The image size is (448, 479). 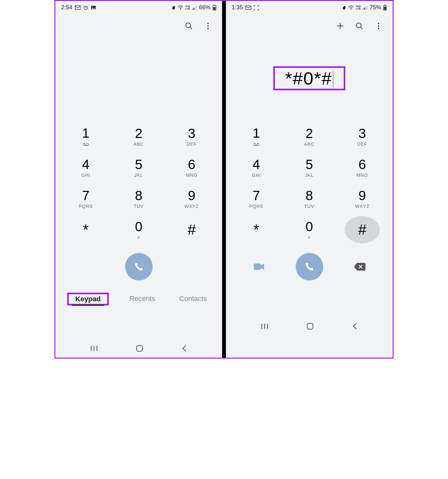 I want to click on picture-icon, so click(x=93, y=8).